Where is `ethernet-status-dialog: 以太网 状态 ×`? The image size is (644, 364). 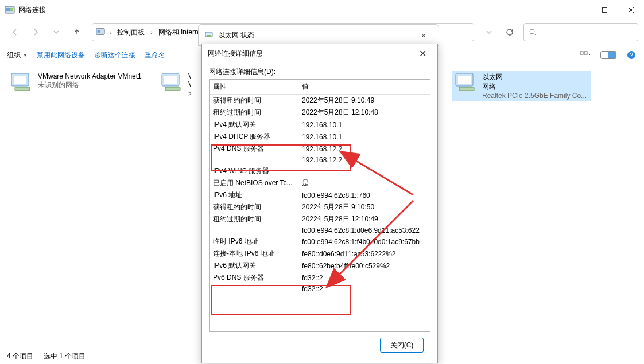 ethernet-status-dialog: 以太网 状态 × is located at coordinates (319, 35).